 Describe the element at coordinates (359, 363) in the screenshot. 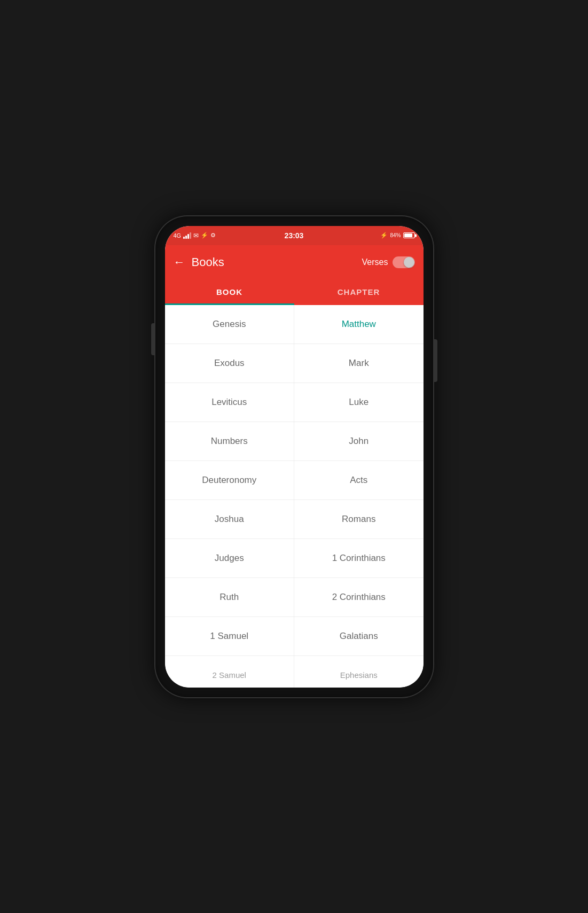

I see `book-name-right: Mark` at that location.